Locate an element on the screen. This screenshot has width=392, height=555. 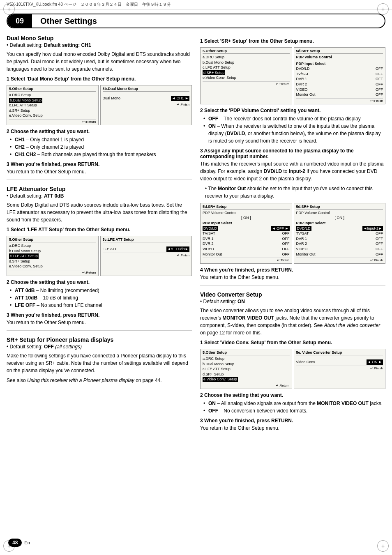
dual-mono-step3-text: You return to the Other Setup menu. is located at coordinates (99, 172).